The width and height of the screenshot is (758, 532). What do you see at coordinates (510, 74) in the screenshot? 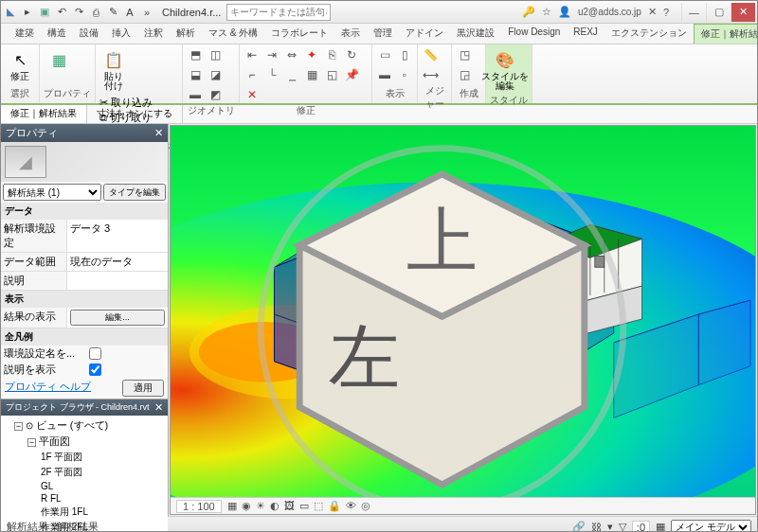
I see `ribbon-group-style: 🎨 スタイルを 編集 スタイル` at bounding box center [510, 74].